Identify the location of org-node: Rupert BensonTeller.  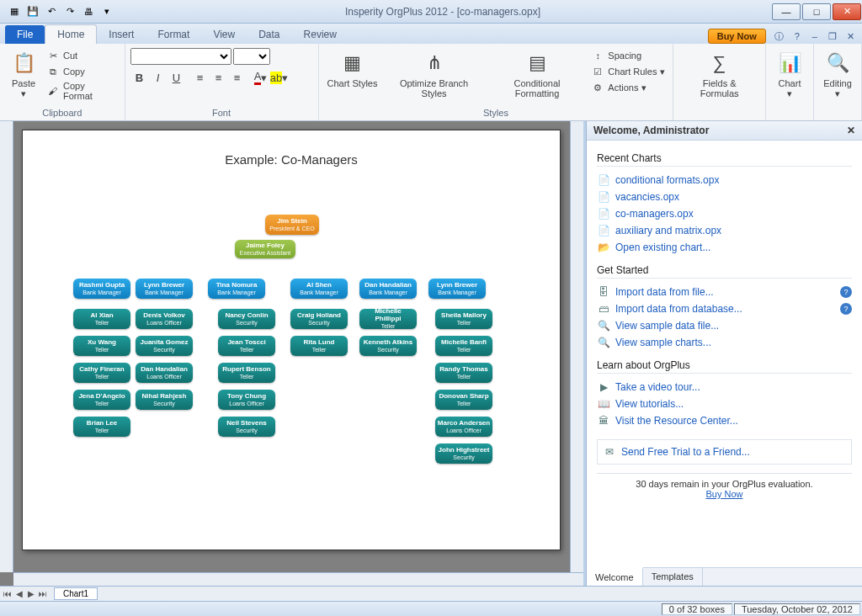
(247, 373).